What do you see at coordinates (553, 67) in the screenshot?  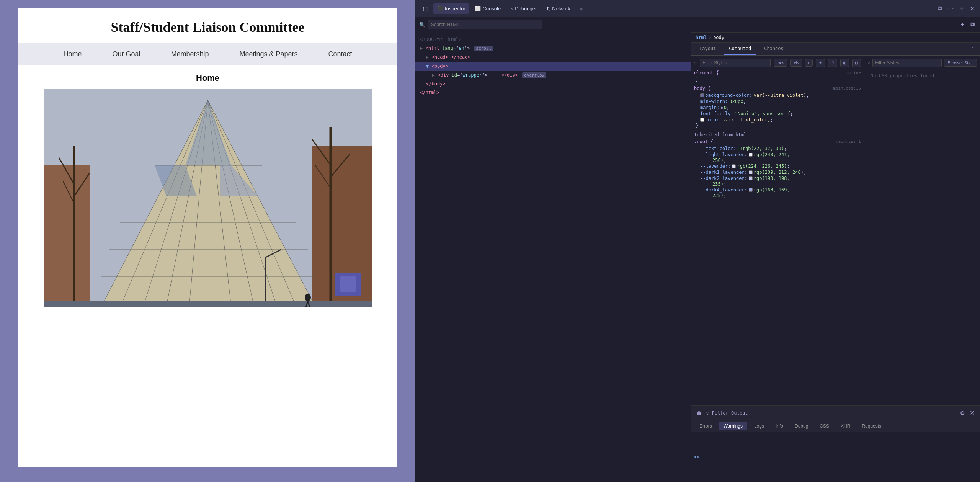 I see `html-body-line: ▼ <body>` at bounding box center [553, 67].